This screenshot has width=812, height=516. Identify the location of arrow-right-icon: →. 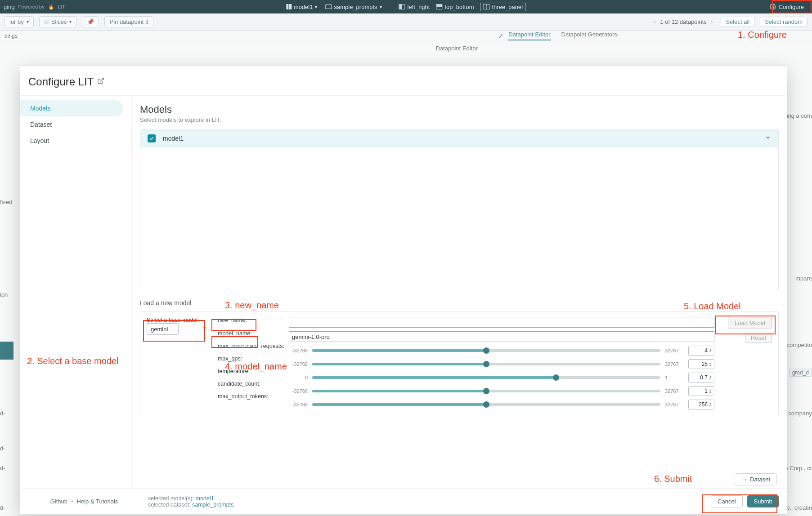
(744, 479).